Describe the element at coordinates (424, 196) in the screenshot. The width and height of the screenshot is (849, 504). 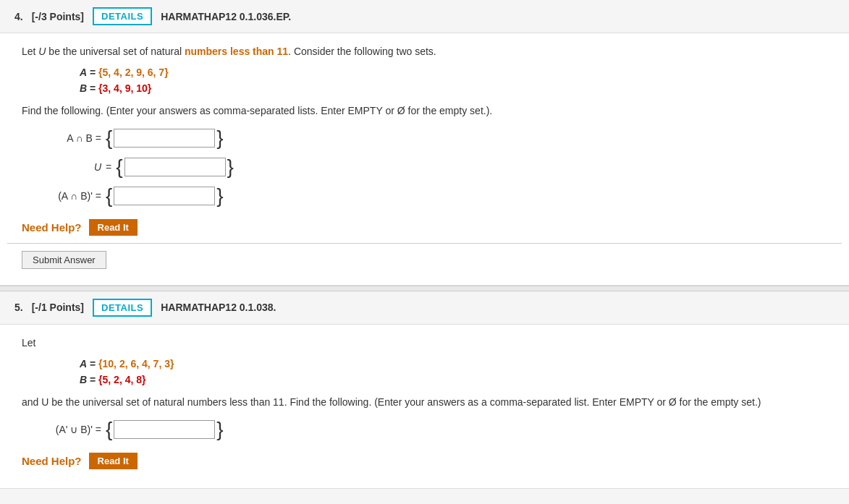
I see `q4-answer-row-anb-prime: (A ∩ B)' = { }` at that location.